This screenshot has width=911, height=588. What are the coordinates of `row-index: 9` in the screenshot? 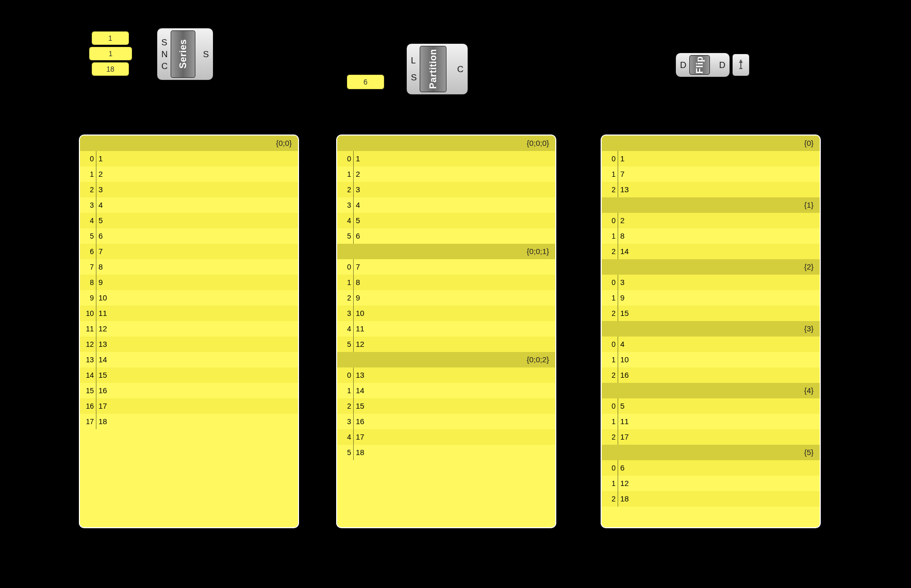 It's located at (88, 298).